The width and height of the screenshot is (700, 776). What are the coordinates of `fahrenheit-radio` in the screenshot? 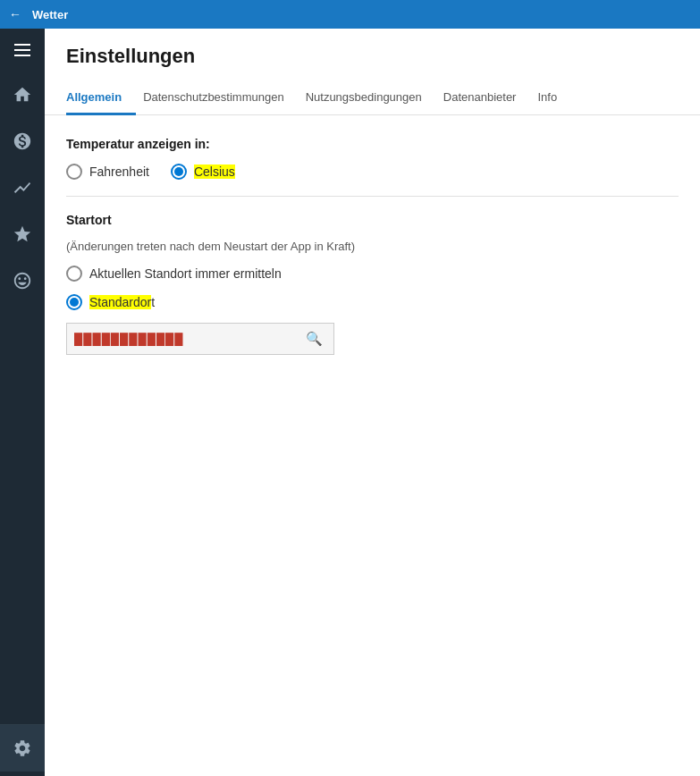 It's located at (74, 172).